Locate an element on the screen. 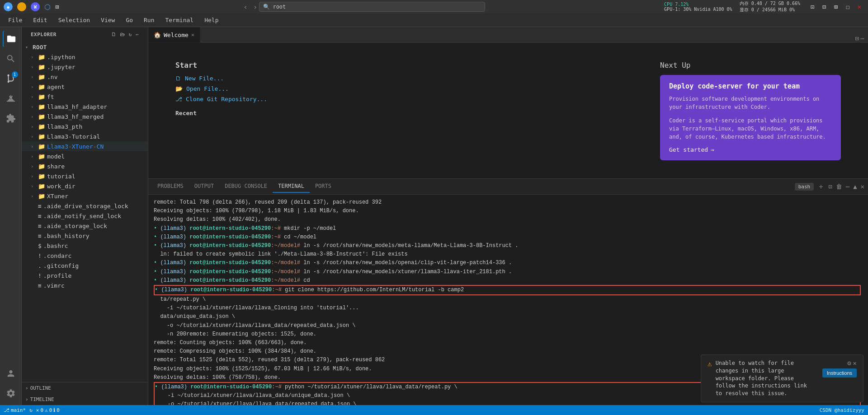 This screenshot has width=868, height=415. tab-close-welcome: ✕ is located at coordinates (193, 35).